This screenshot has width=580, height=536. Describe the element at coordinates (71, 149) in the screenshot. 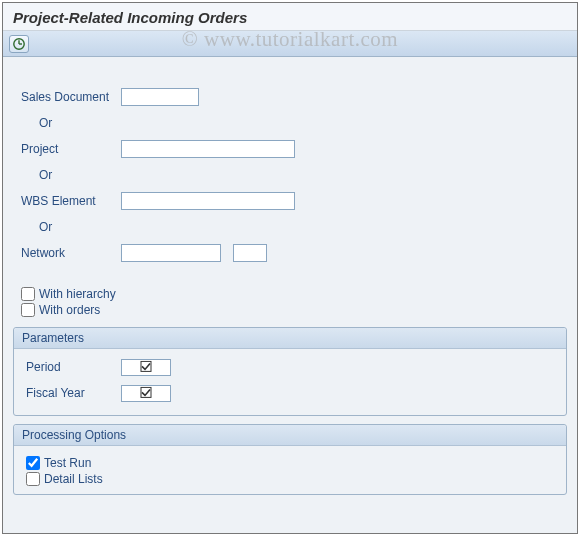

I see `project-label: Project` at that location.